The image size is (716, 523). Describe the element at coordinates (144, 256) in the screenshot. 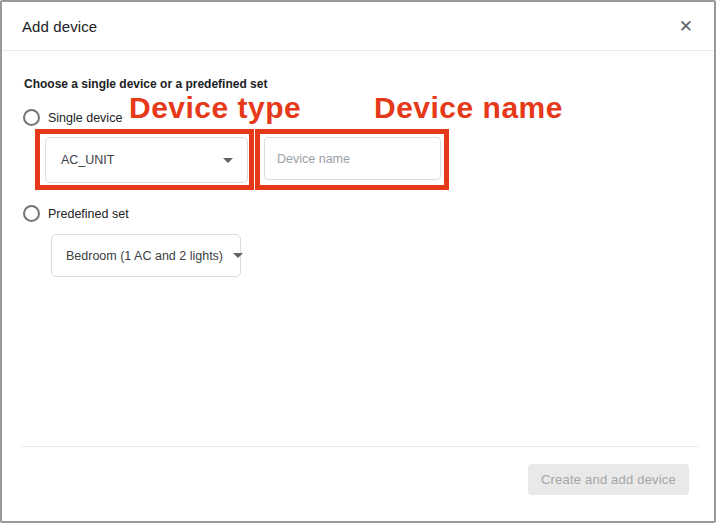

I see `predefined-set-dropdown-value: Bedroom (1 AC and 2 lights)` at that location.